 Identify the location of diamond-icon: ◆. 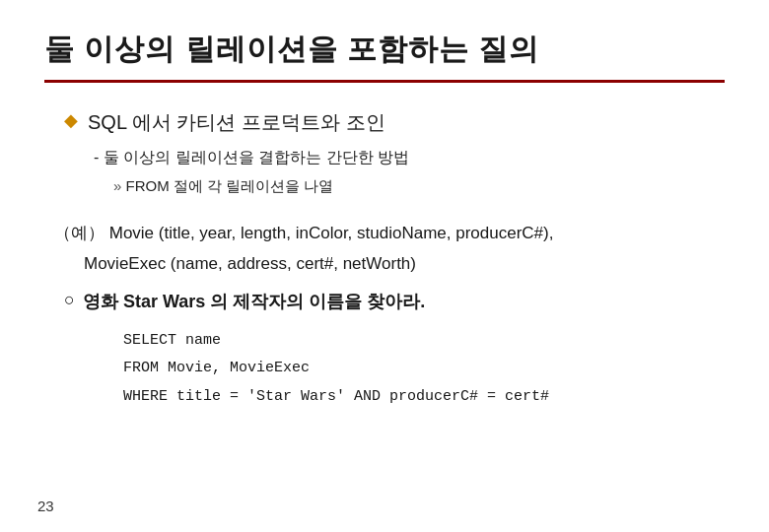
(71, 120).